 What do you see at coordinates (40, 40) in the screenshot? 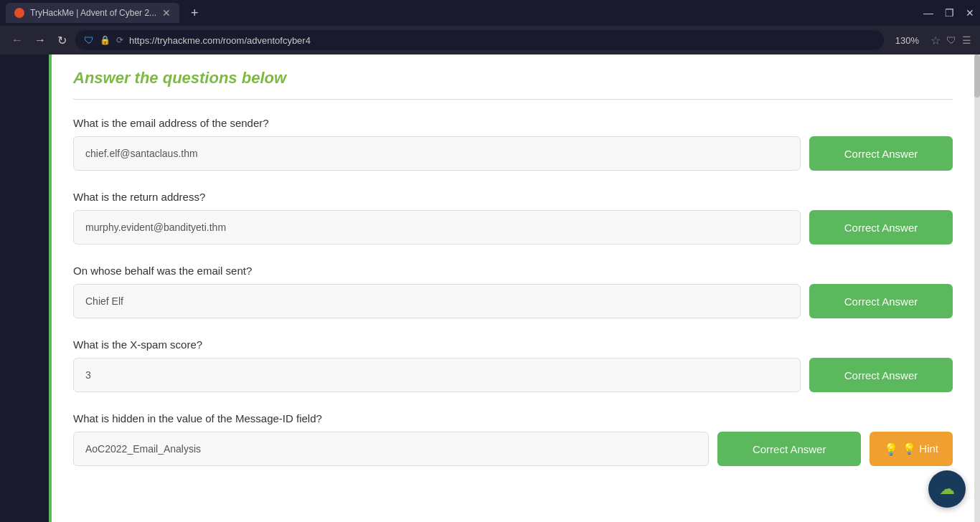
I see `forward-button: →` at bounding box center [40, 40].